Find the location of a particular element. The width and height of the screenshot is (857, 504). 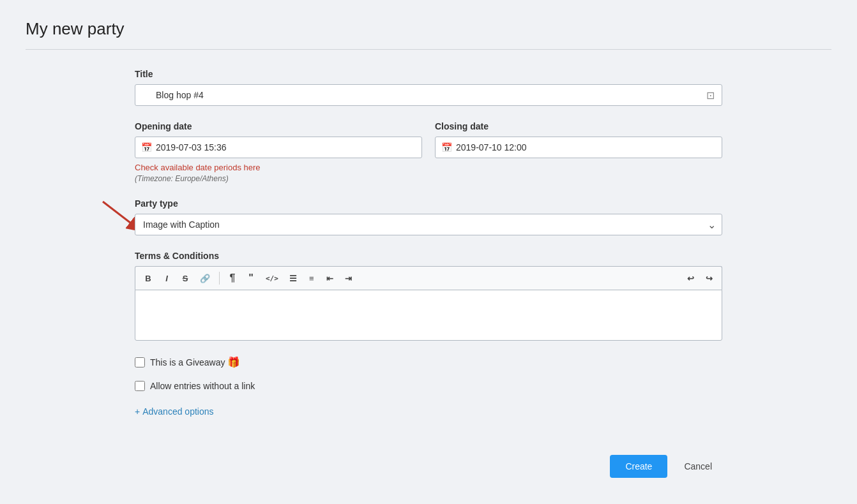

terms-editor is located at coordinates (428, 315).